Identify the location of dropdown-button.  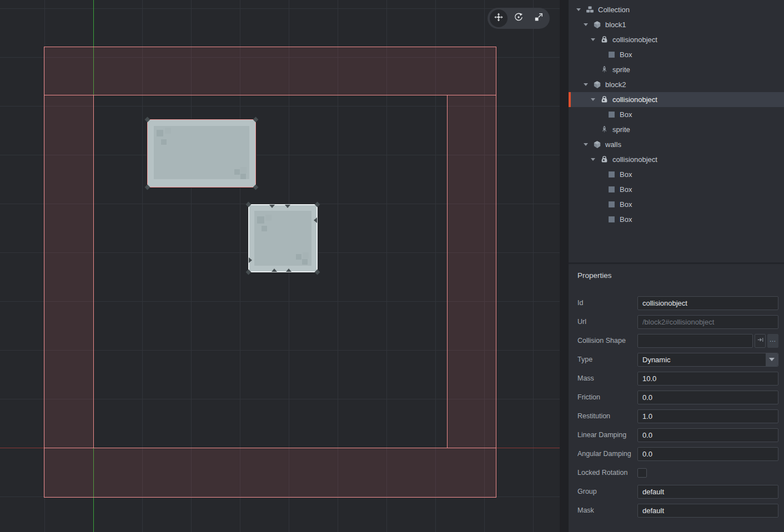
(772, 359).